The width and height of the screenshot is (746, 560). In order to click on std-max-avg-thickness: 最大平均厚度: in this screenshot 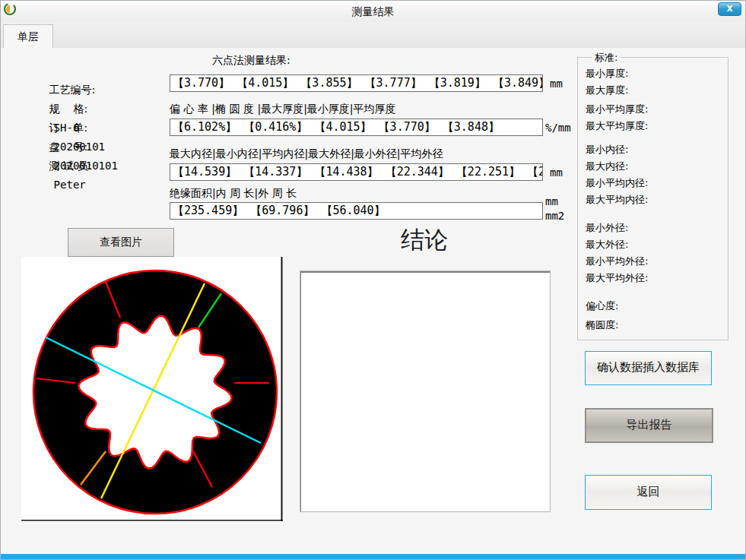, I will do `click(617, 126)`.